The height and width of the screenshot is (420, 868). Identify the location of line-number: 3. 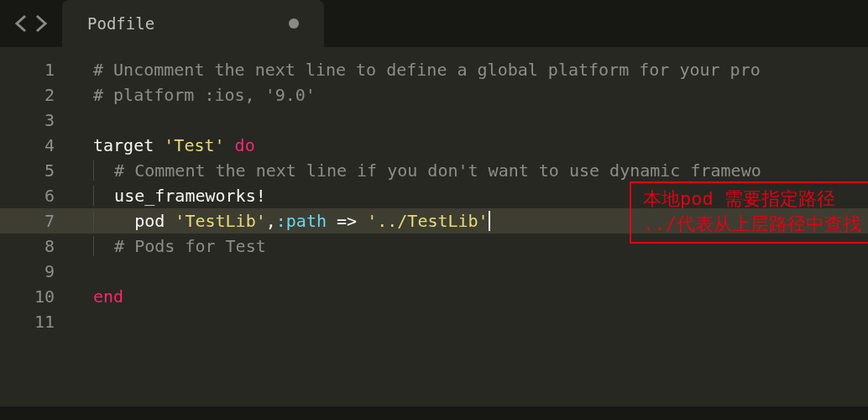
(35, 120).